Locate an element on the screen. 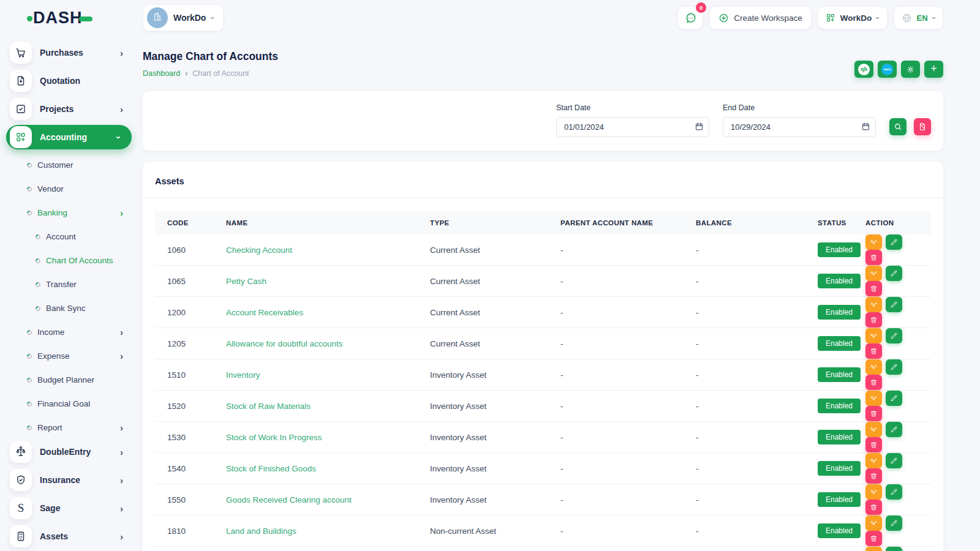 The image size is (980, 551). sidebar-item-account: Account is located at coordinates (69, 236).